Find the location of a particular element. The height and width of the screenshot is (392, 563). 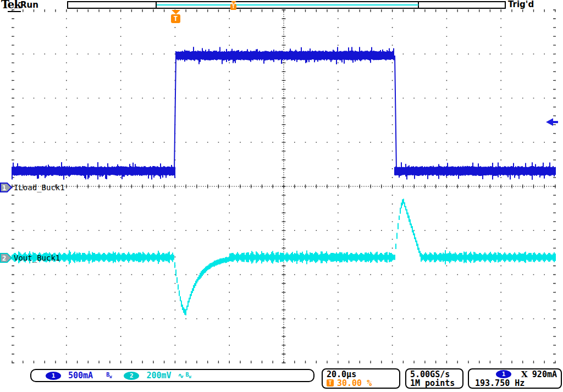

trigger-readout-box: 1 X 920mA 193.750 Hz is located at coordinates (515, 378).